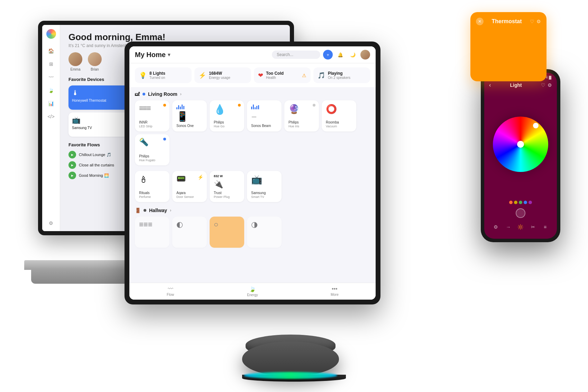  I want to click on thermostat-close-button: ✕, so click(480, 21).